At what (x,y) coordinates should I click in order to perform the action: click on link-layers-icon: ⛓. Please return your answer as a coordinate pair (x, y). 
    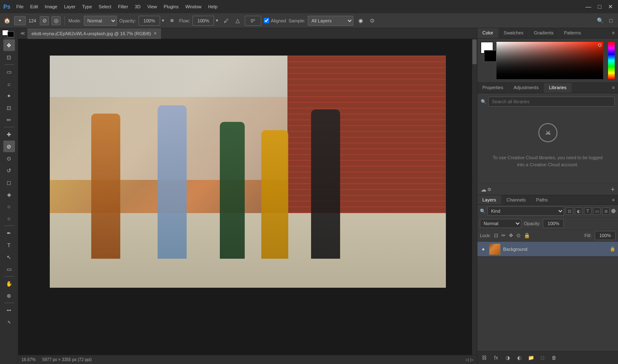
    Looking at the image, I should click on (484, 358).